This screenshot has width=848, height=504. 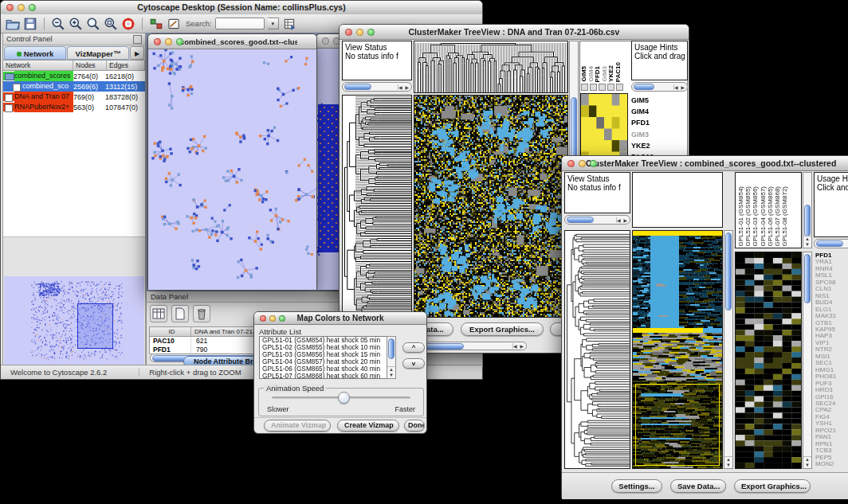 I want to click on create-vizmap-button: Create Vizmap, so click(x=368, y=425).